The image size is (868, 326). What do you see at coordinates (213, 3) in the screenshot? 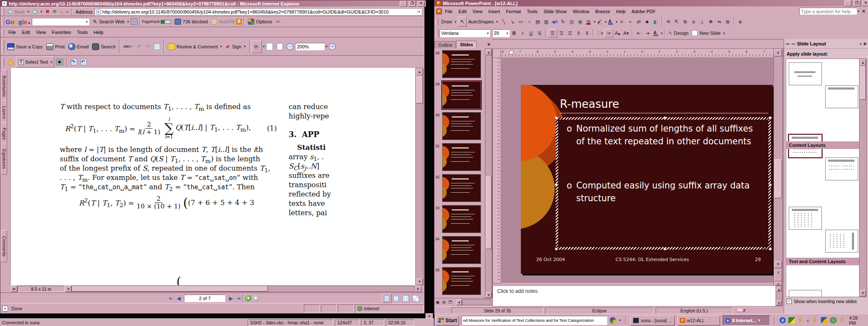
I see `ie-titlebar: e http://delivery.acm.org/10.1145/870000…` at bounding box center [213, 3].